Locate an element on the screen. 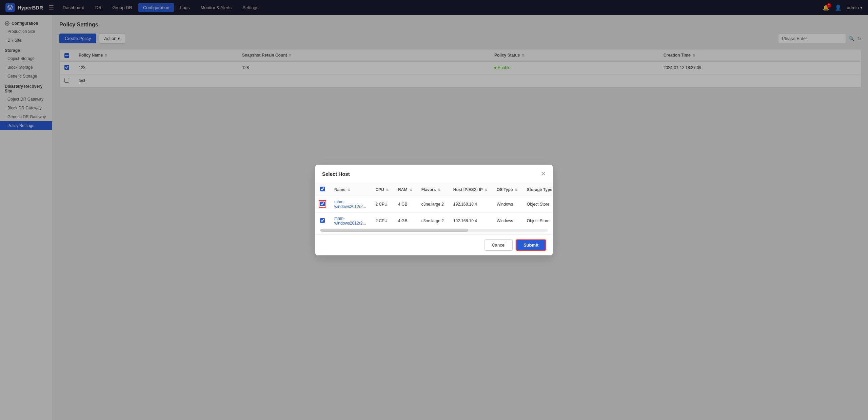  modal-col-cpu: CPU ⇅ is located at coordinates (382, 190).